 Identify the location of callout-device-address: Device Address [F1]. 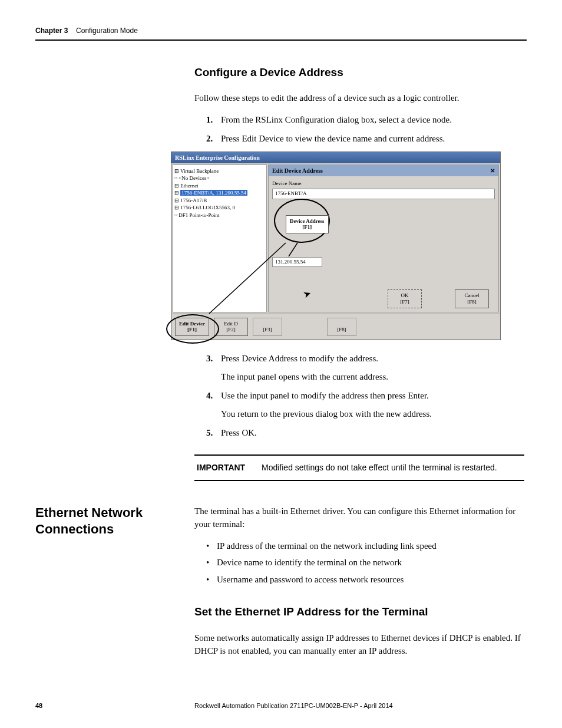
(308, 225).